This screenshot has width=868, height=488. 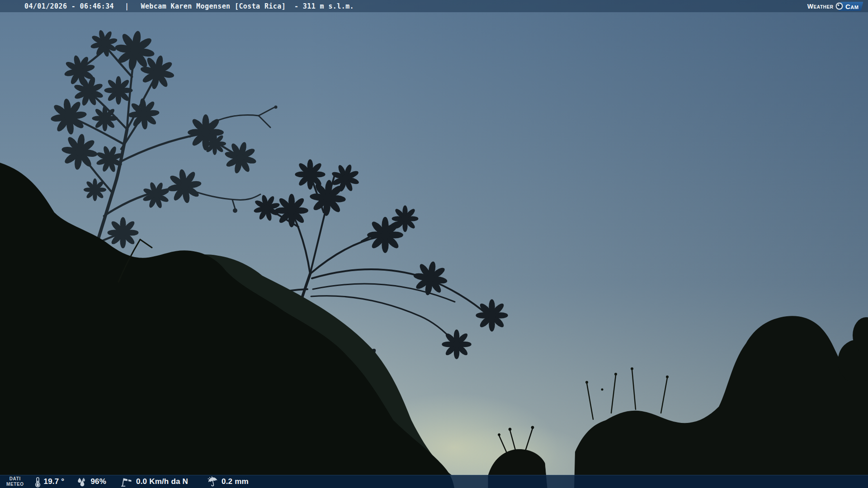 I want to click on header-bar: 04/01/2026 - 06:46:34 | Webcam Karen Mog…, so click(x=434, y=6).